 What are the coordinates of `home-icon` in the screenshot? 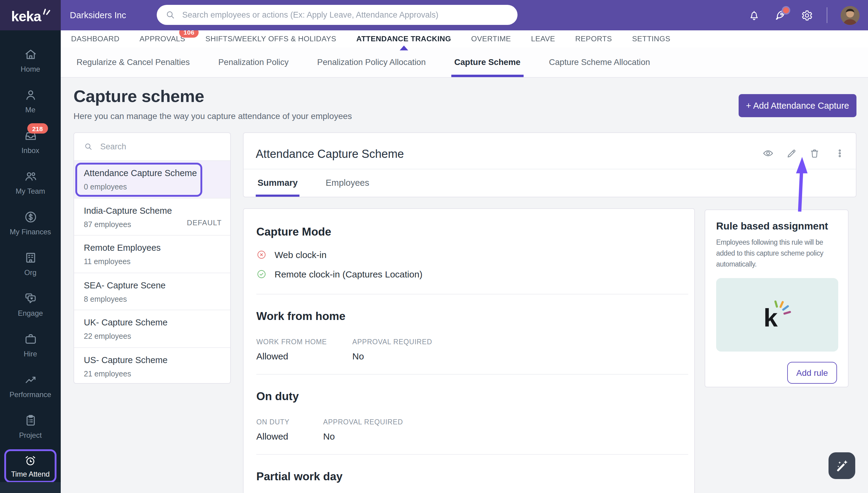 It's located at (30, 54).